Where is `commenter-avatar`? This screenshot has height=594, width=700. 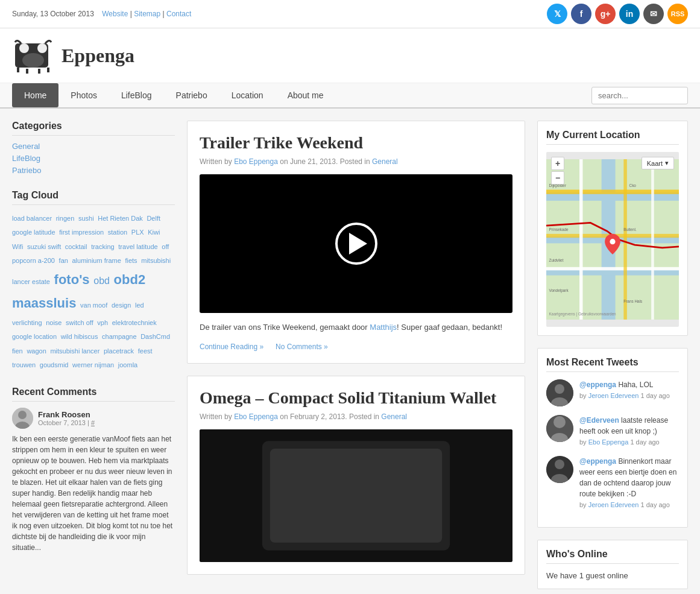
commenter-avatar is located at coordinates (23, 419).